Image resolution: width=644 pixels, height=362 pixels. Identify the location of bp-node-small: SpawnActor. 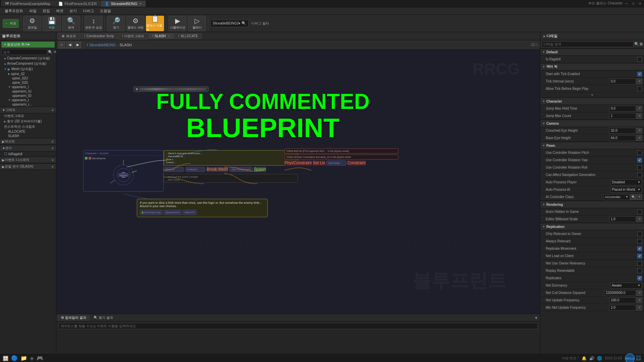
(172, 213).